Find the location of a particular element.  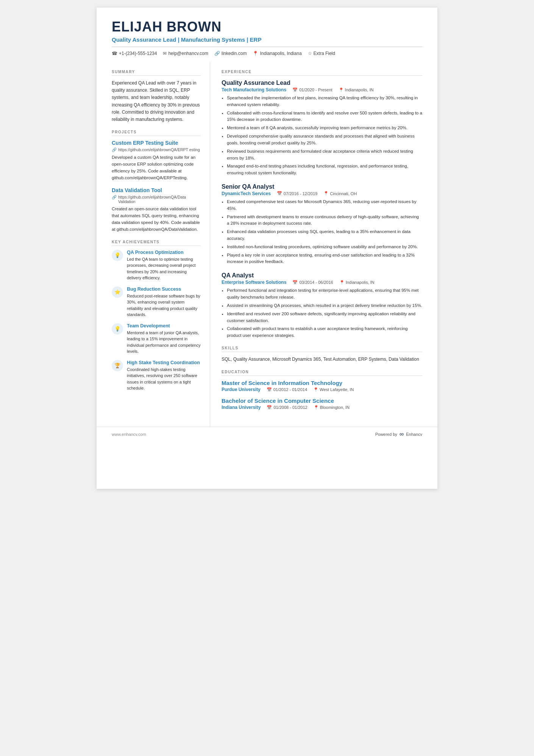

exp-location-1: 📍 Indianapolis, IN is located at coordinates (356, 90).